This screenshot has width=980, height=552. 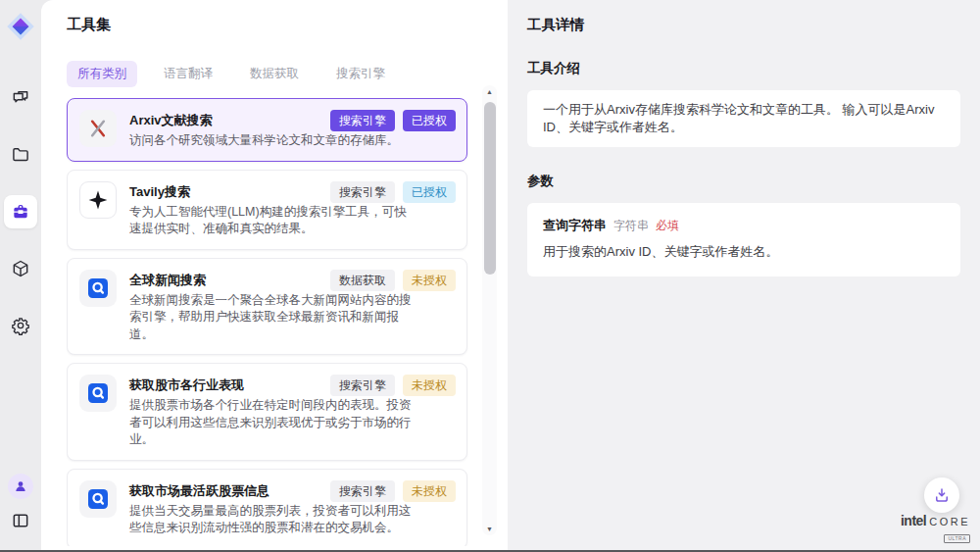 I want to click on param-name: 查询字符串, so click(x=574, y=226).